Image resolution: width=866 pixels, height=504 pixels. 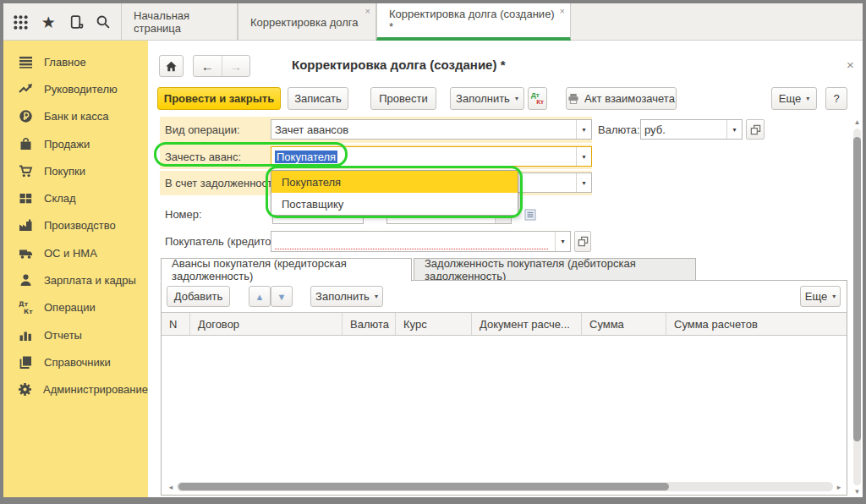 I want to click on trend-chart-icon, so click(x=25, y=89).